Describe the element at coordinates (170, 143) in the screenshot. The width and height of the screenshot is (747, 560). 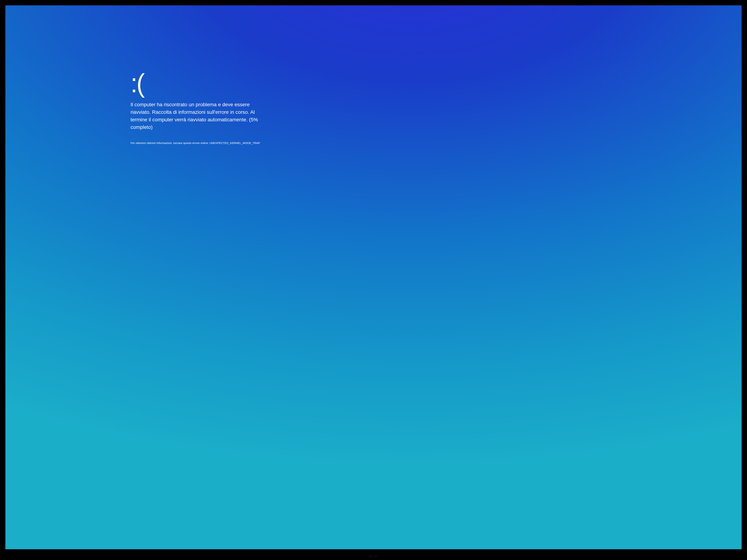
I see `bsod-info-prefix: Per ottenere ulteriori informazioni, cer…` at that location.